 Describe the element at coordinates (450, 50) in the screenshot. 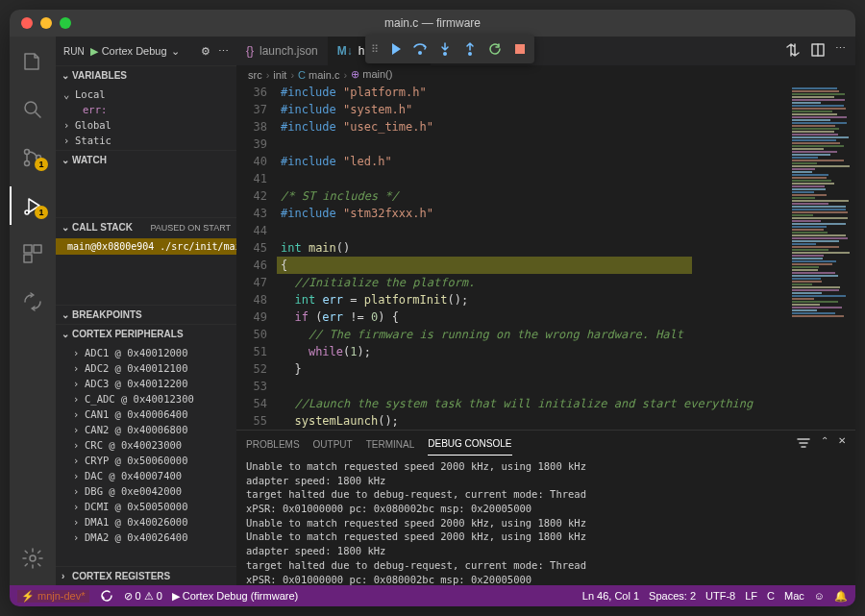

I see `debug-toolbar: ⠿` at that location.